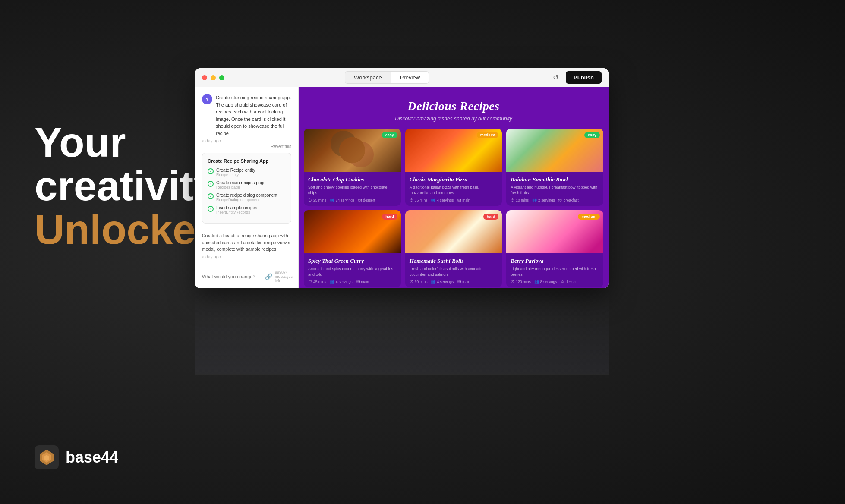 Image resolution: width=845 pixels, height=504 pixels. What do you see at coordinates (247, 276) in the screenshot?
I see `chat-input-area: 🔗 999874 messages left` at bounding box center [247, 276].